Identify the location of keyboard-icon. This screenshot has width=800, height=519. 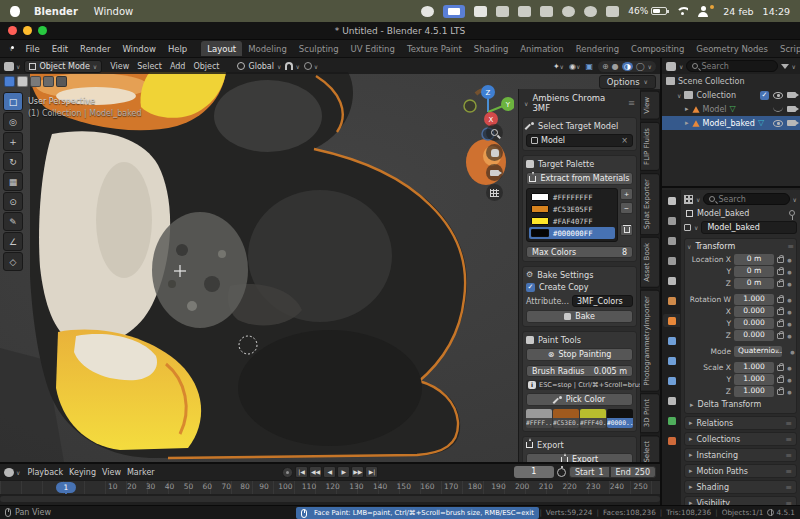
(502, 12).